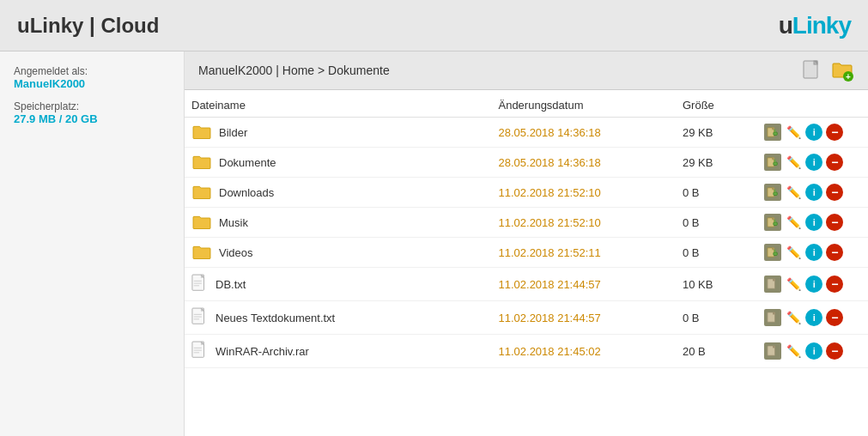  What do you see at coordinates (230, 285) in the screenshot?
I see `file-link: DB.txt` at bounding box center [230, 285].